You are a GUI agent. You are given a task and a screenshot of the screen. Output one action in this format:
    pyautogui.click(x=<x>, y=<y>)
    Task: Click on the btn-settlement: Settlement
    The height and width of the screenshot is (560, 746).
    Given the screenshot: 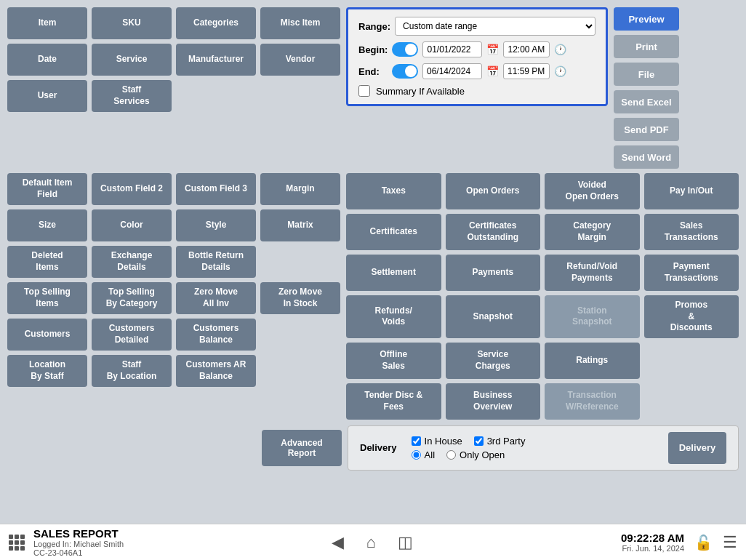 What is the action you would take?
    pyautogui.click(x=394, y=273)
    